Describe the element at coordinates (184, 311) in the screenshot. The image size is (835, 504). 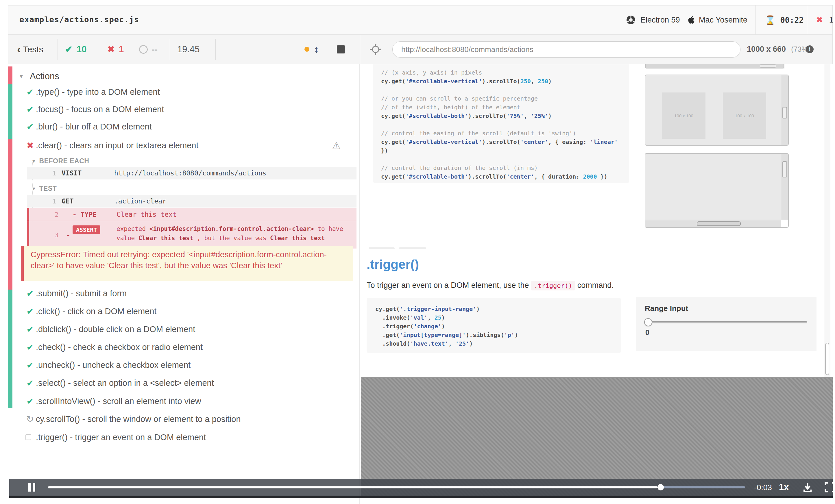
I see `test-item: ✔.click() - click on a DOM element` at that location.